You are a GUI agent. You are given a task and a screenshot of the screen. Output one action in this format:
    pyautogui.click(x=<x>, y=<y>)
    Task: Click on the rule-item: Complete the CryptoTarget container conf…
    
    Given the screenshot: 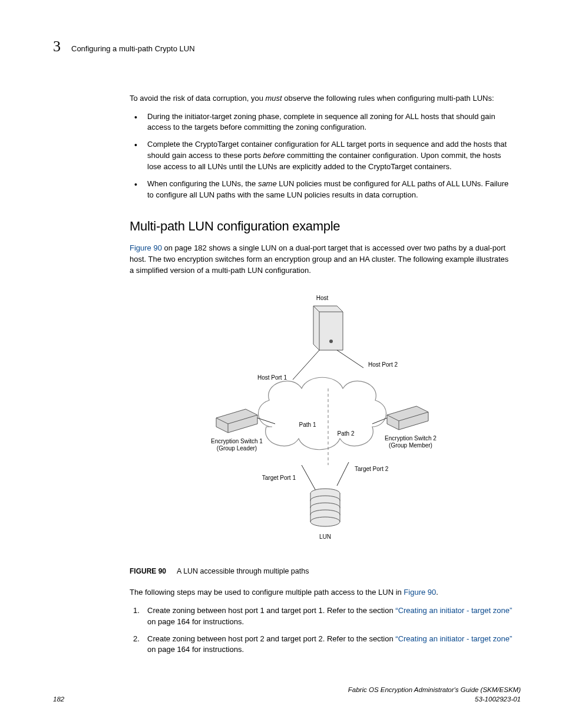 What is the action you would take?
    pyautogui.click(x=322, y=156)
    